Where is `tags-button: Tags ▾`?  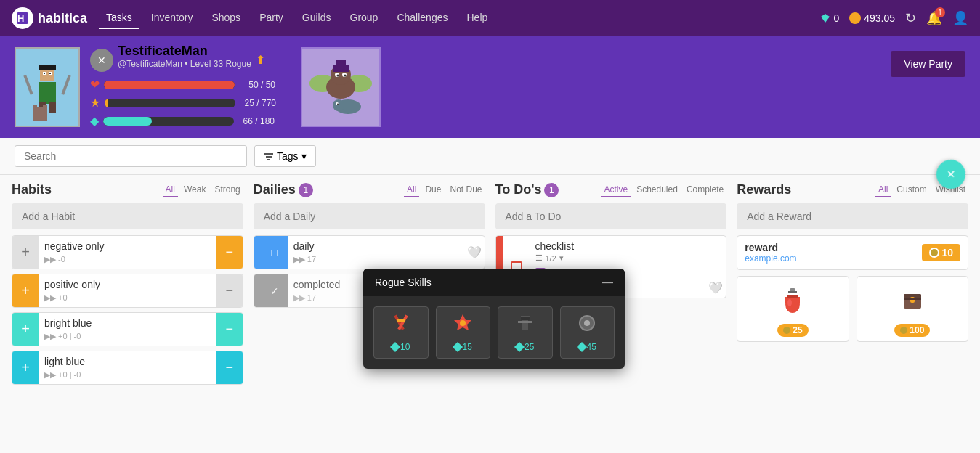 tags-button: Tags ▾ is located at coordinates (285, 156).